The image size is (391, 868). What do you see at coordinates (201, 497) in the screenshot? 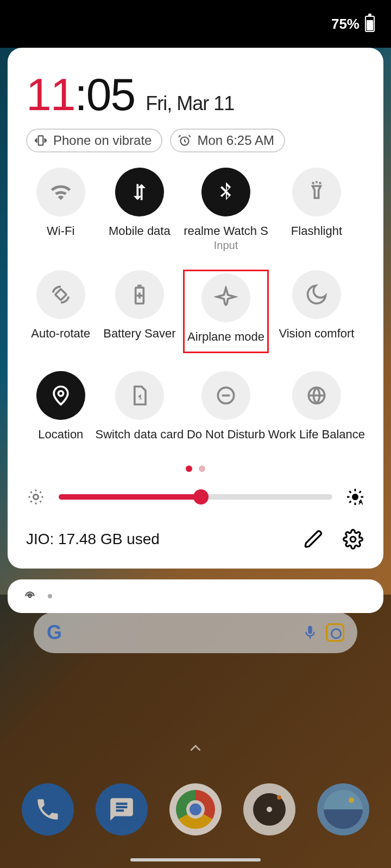
I see `brightness-thumb` at bounding box center [201, 497].